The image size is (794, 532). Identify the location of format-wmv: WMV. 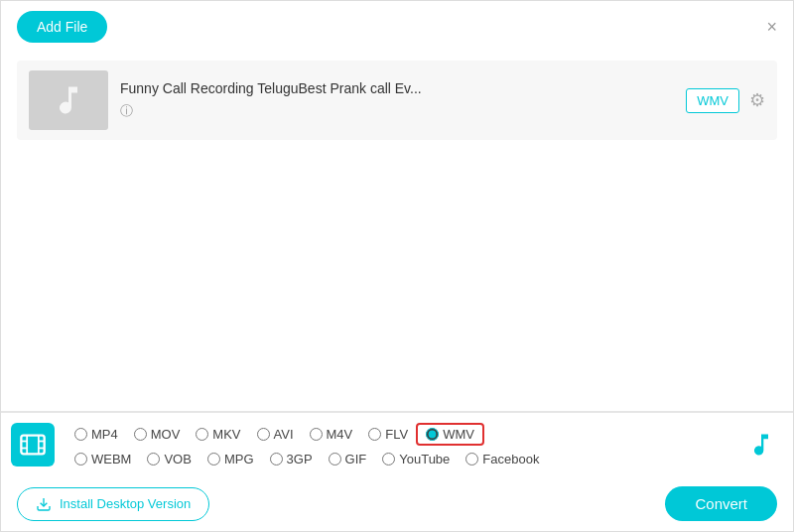
(451, 435).